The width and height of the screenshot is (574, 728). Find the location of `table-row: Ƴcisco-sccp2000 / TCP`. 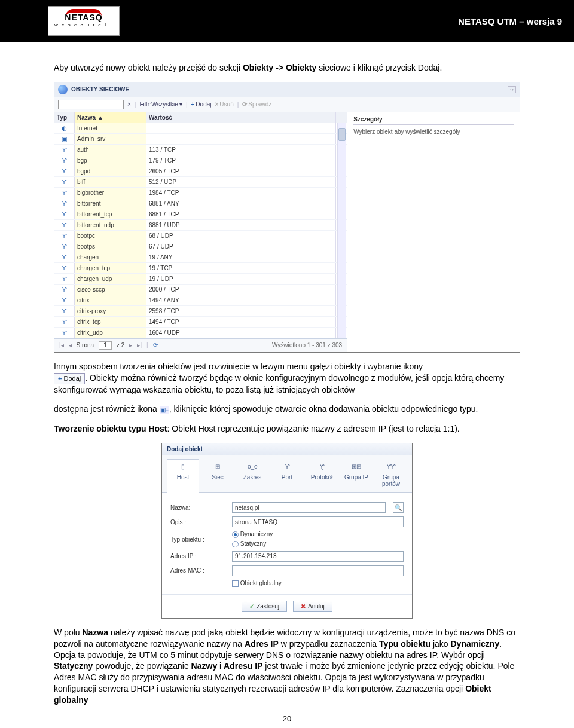

table-row: Ƴcisco-sccp2000 / TCP is located at coordinates (201, 290).